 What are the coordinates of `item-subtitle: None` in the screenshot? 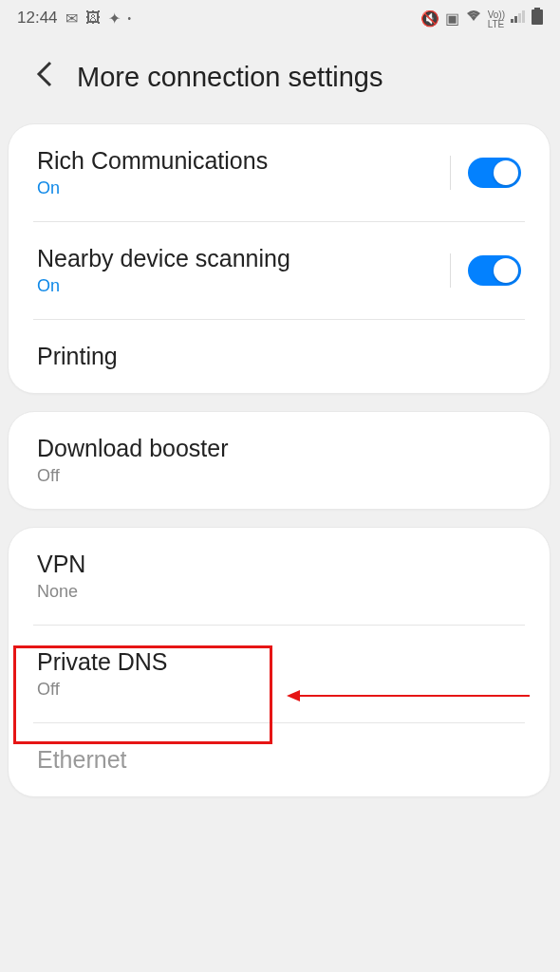 It's located at (61, 592).